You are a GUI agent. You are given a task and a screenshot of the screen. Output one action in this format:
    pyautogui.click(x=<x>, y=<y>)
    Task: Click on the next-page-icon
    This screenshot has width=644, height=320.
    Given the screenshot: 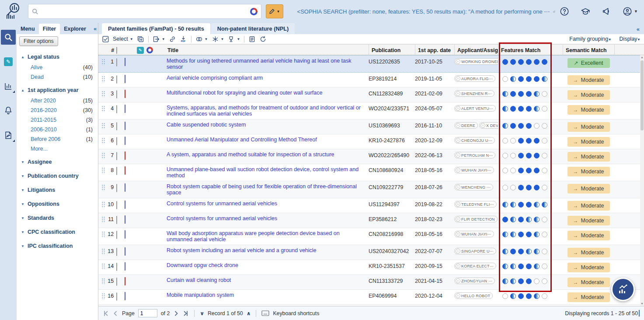 What is the action you would take?
    pyautogui.click(x=176, y=313)
    